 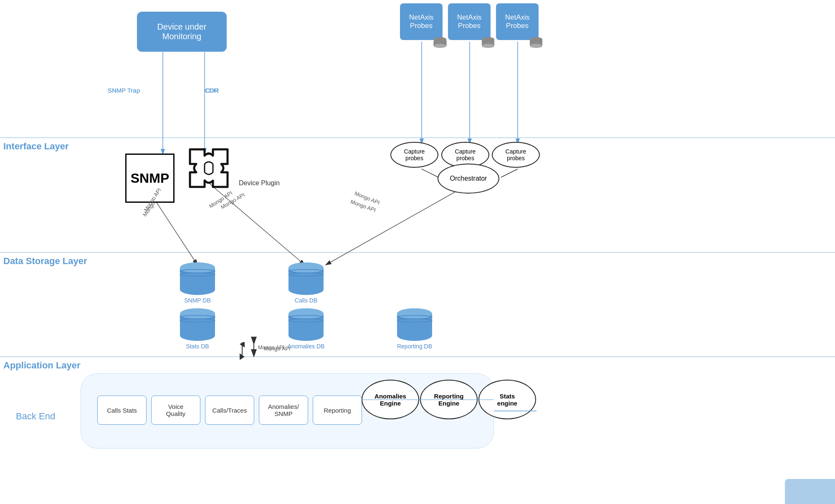 What do you see at coordinates (469, 22) in the screenshot?
I see `netaxis-probes-2: NetAxis Probes` at bounding box center [469, 22].